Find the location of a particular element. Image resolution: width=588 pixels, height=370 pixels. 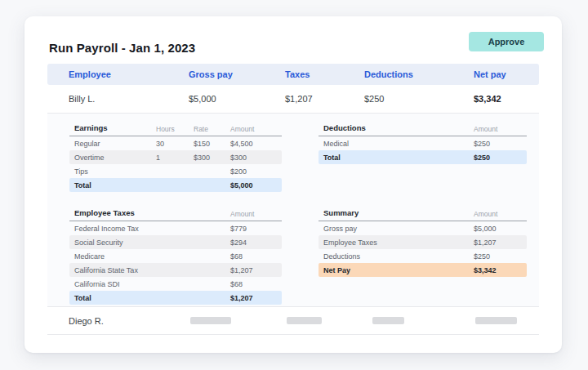

earnings-col-hours: Hours is located at coordinates (165, 129).